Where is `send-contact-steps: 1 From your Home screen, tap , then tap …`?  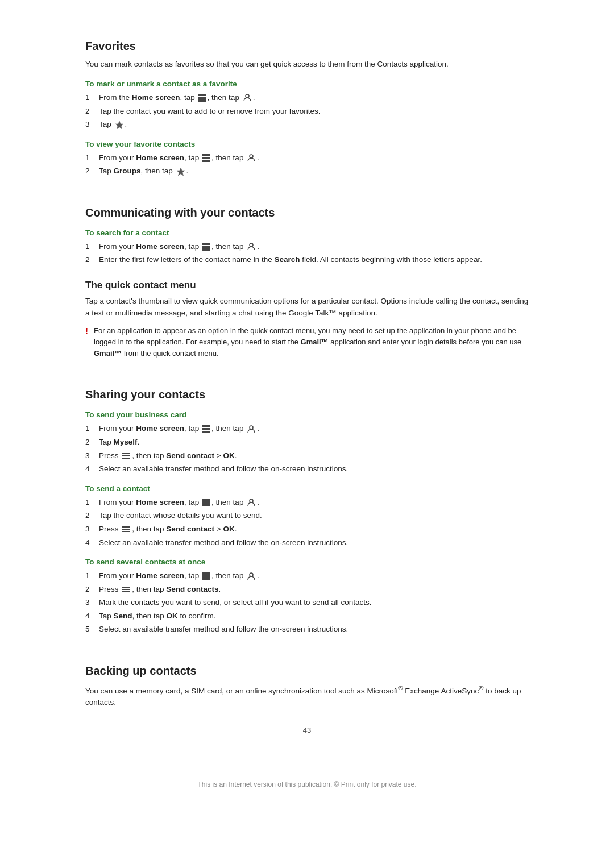 send-contact-steps: 1 From your Home screen, tap , then tap … is located at coordinates (307, 522).